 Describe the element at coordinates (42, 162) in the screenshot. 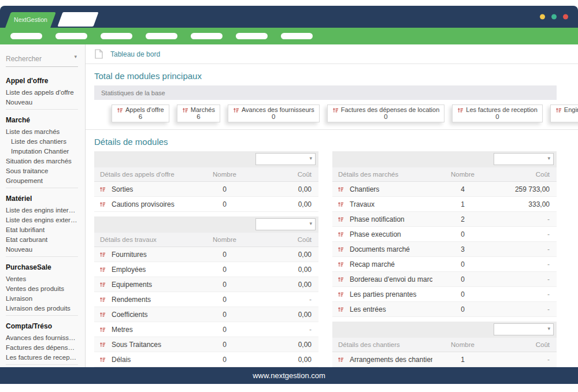

I see `sidebar-item: Situation des marchés` at that location.